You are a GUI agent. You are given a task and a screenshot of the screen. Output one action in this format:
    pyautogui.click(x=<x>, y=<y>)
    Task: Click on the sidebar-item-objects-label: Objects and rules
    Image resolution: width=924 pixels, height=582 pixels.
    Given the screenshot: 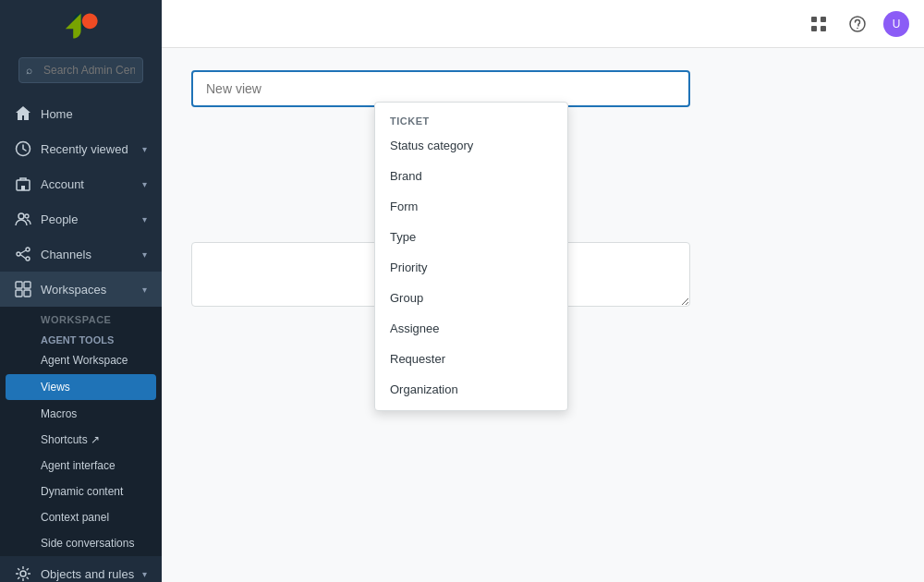 What is the action you would take?
    pyautogui.click(x=91, y=575)
    